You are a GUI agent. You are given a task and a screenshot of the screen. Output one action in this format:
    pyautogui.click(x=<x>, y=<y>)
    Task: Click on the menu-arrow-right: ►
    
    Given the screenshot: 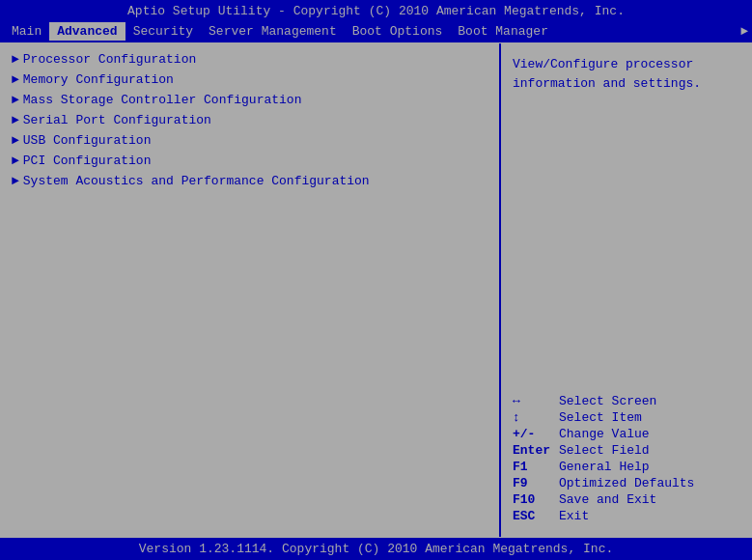 What is the action you would take?
    pyautogui.click(x=744, y=31)
    